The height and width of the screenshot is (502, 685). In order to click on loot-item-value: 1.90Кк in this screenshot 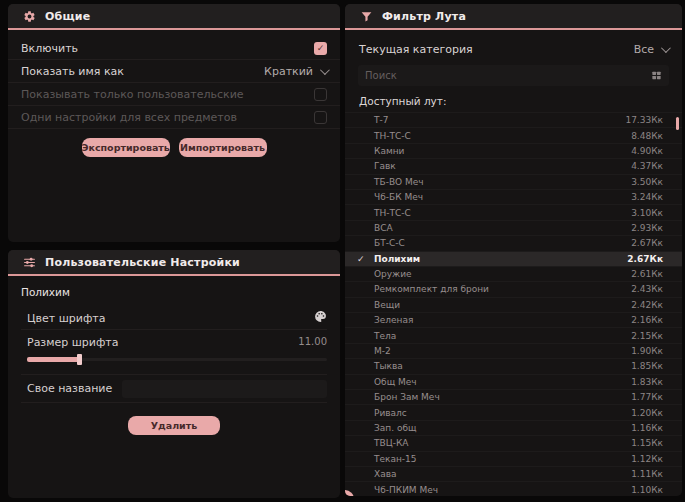, I will do `click(647, 351)`.